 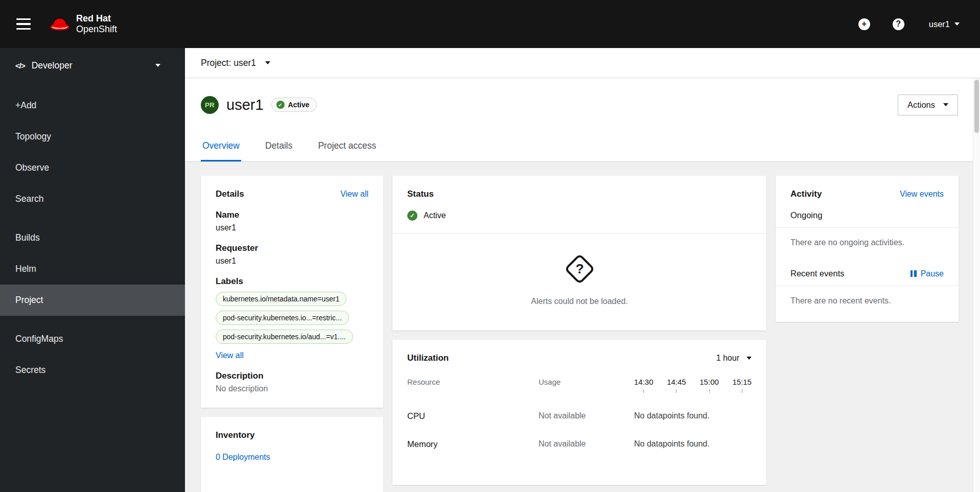 I want to click on description-value: No description, so click(x=292, y=389).